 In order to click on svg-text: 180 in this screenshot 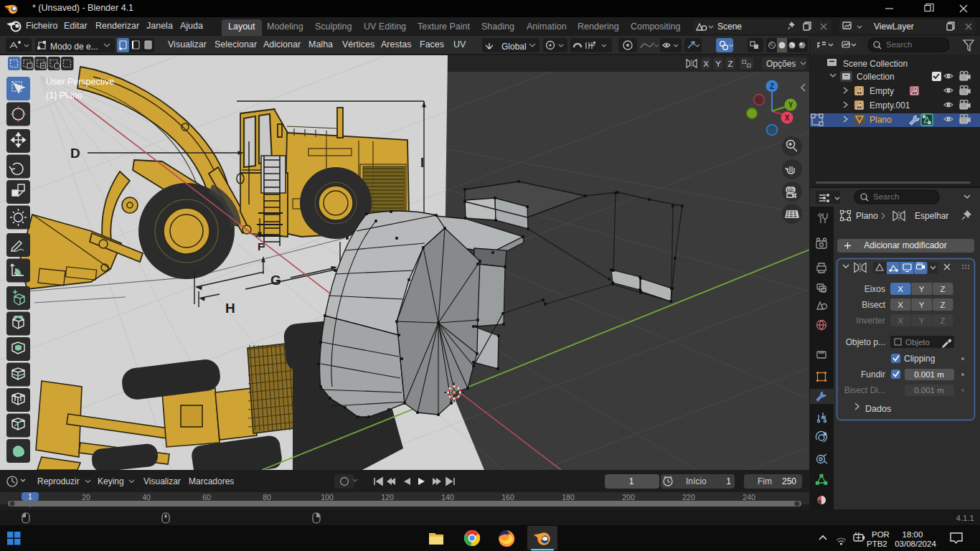, I will do `click(568, 497)`.